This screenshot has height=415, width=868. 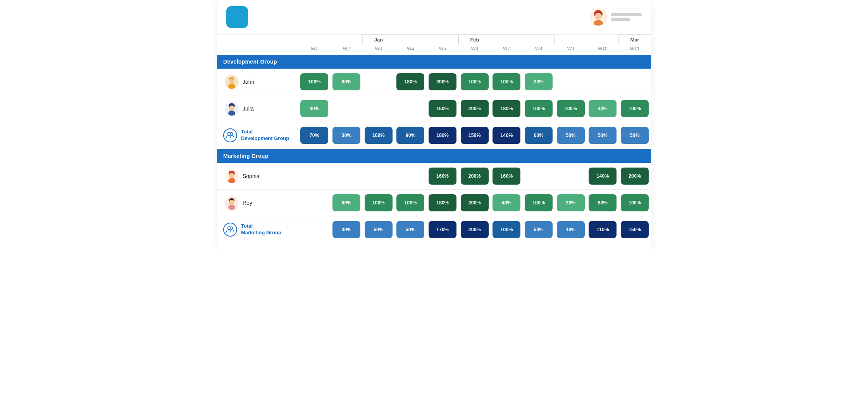 I want to click on total-pill-1-w11: 150%, so click(x=635, y=230).